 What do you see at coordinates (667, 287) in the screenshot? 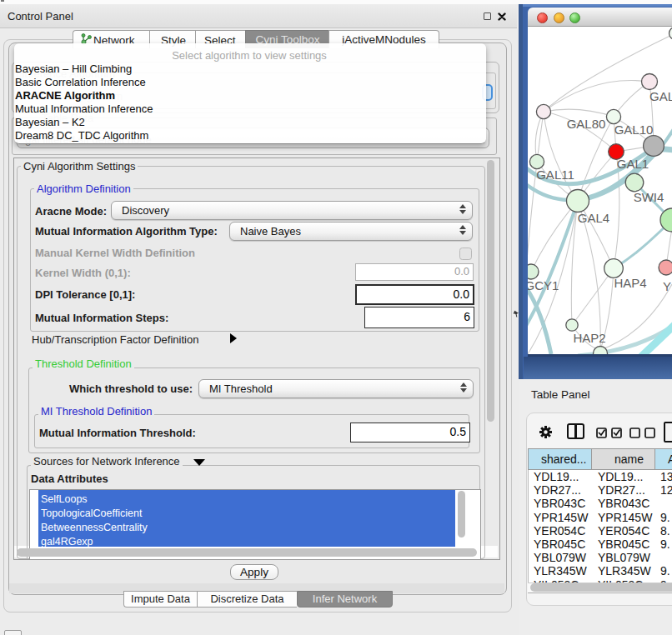
I see `svg-text: Y` at bounding box center [667, 287].